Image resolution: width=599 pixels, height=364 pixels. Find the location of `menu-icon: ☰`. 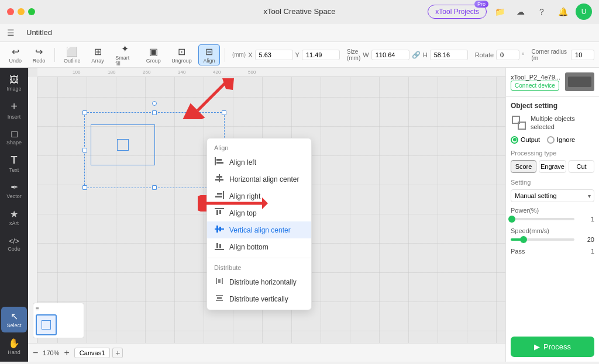

menu-icon: ☰ is located at coordinates (11, 33).